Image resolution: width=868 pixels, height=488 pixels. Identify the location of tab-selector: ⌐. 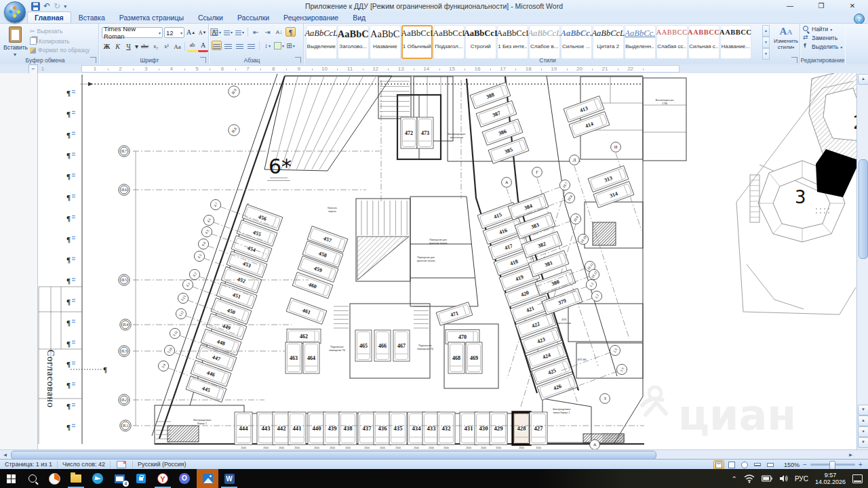
(33, 69).